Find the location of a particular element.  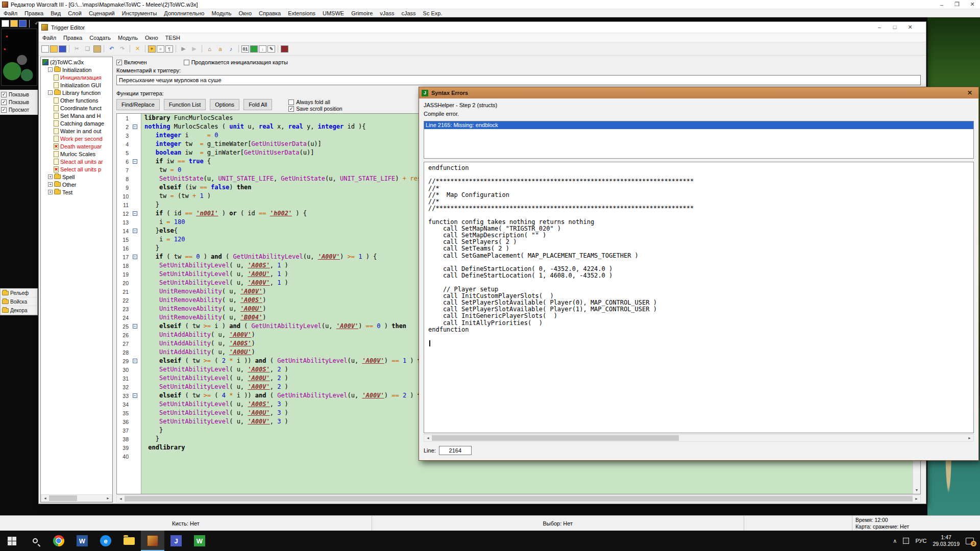

dialog-close-button: ✕ is located at coordinates (970, 93).